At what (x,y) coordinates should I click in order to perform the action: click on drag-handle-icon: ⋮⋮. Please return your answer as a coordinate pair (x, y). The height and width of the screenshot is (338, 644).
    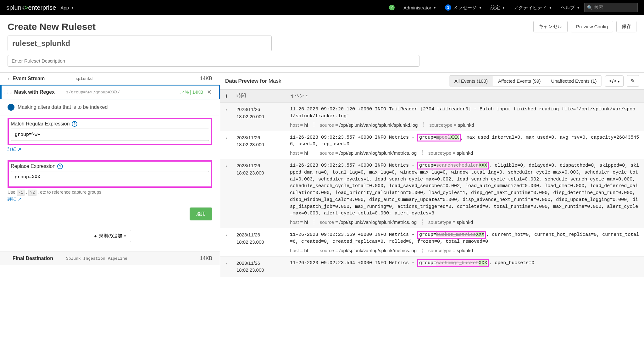
    Looking at the image, I should click on (6, 92).